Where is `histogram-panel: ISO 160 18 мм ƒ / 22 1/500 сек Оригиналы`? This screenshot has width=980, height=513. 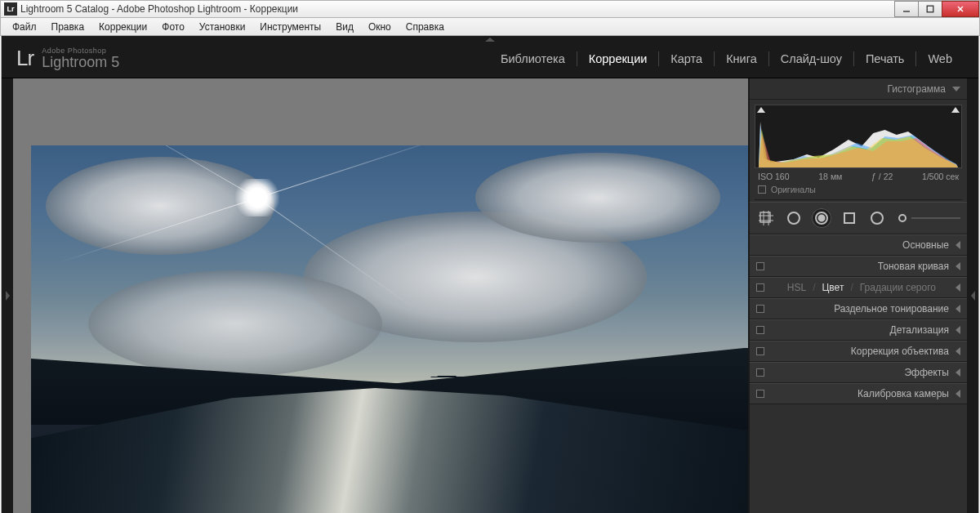 histogram-panel: ISO 160 18 мм ƒ / 22 1/500 сек Оригиналы is located at coordinates (858, 150).